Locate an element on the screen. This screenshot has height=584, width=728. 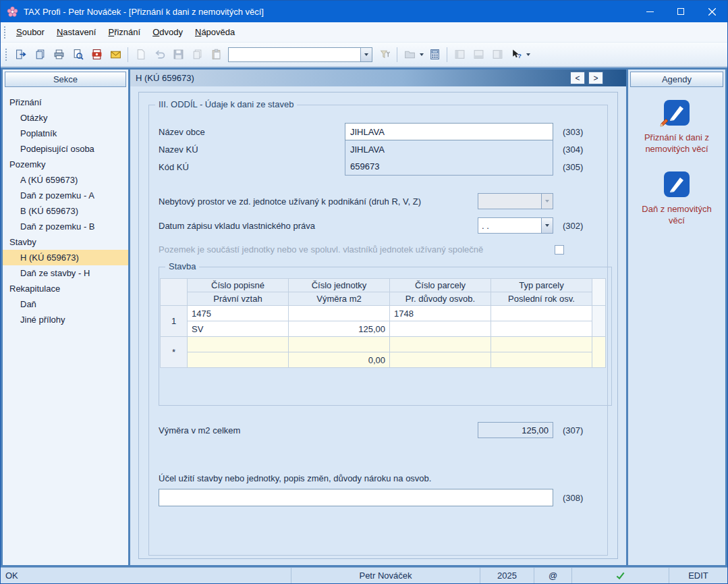
menu-soubor: Soubor is located at coordinates (30, 32).